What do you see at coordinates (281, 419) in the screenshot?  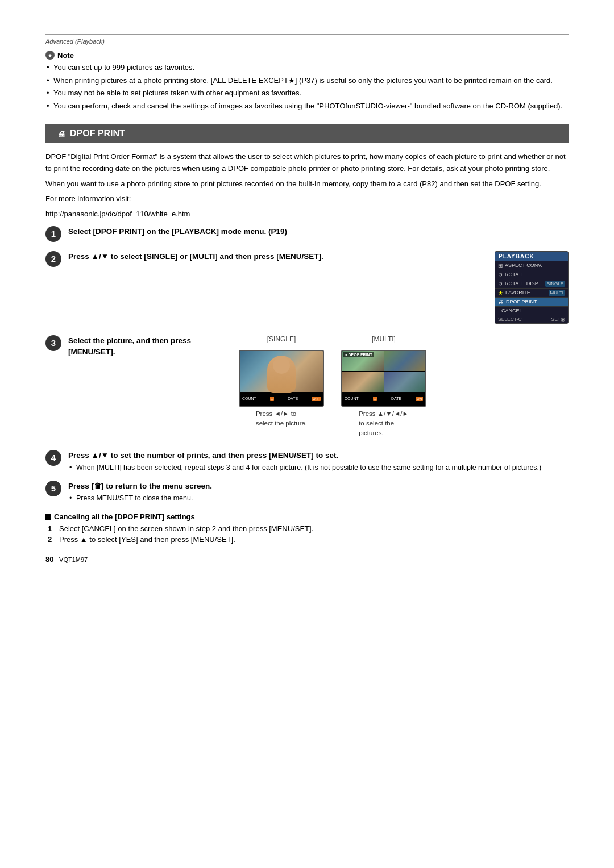 I see `single-caption: Press ◄/► to select the picture.` at bounding box center [281, 419].